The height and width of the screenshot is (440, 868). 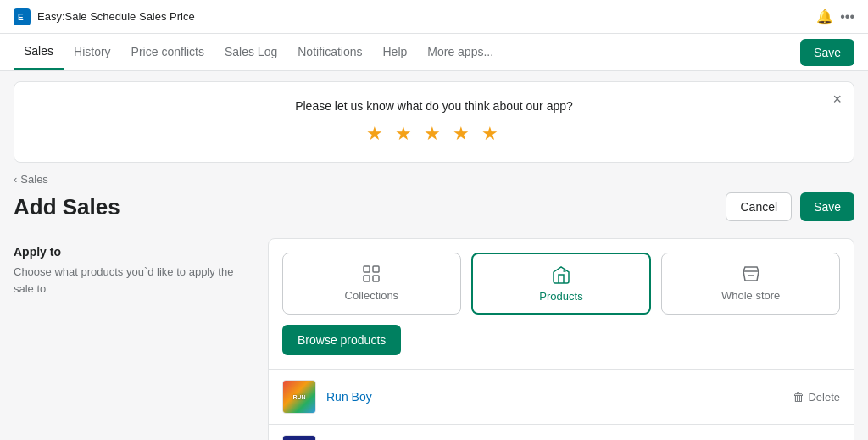 I want to click on type-option-whole-store: Whole store, so click(x=751, y=283).